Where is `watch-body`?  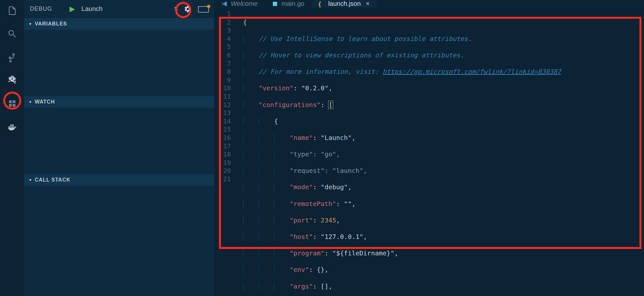 watch-body is located at coordinates (119, 141).